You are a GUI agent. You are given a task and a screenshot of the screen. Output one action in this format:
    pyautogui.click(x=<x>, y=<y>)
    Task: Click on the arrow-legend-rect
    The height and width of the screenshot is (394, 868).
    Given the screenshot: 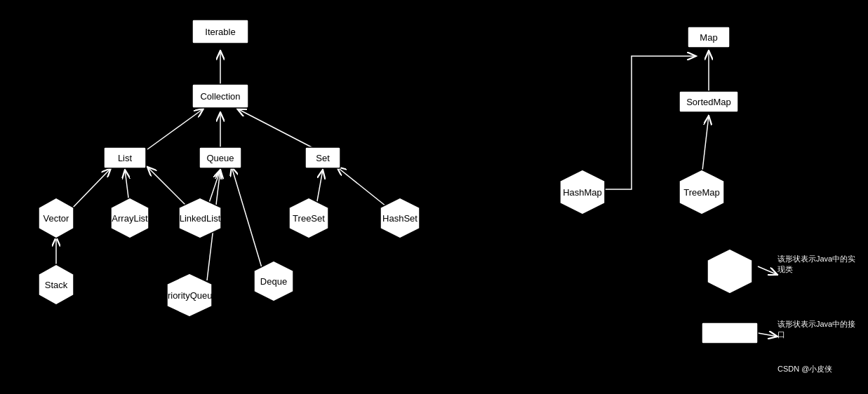 What is the action you would take?
    pyautogui.click(x=768, y=335)
    